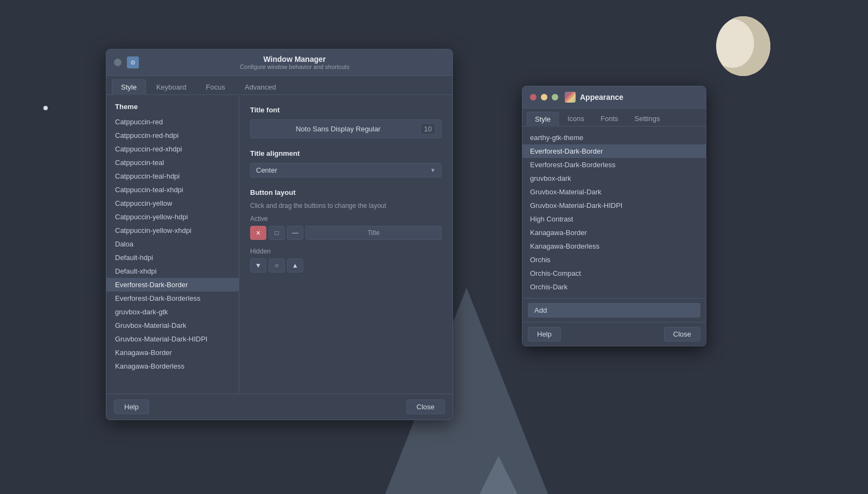  What do you see at coordinates (173, 217) in the screenshot?
I see `wm-theme-item: Catppuccin-yellow-hdpi` at bounding box center [173, 217].